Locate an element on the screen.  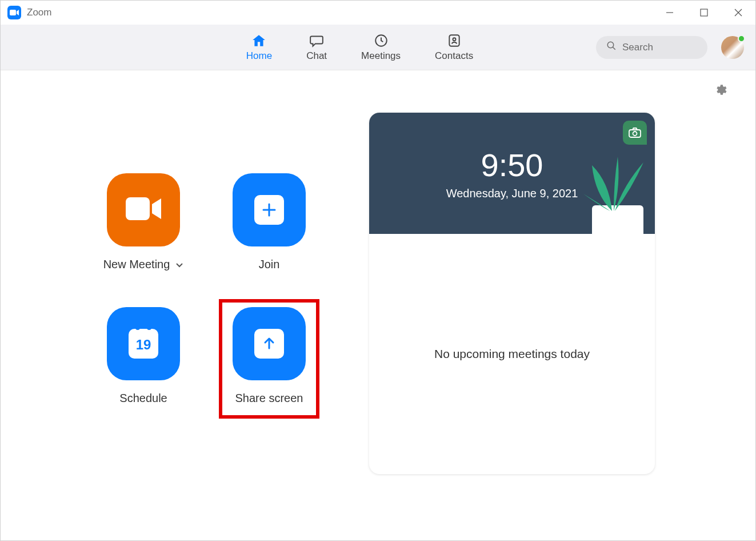
background-photo-button is located at coordinates (635, 133).